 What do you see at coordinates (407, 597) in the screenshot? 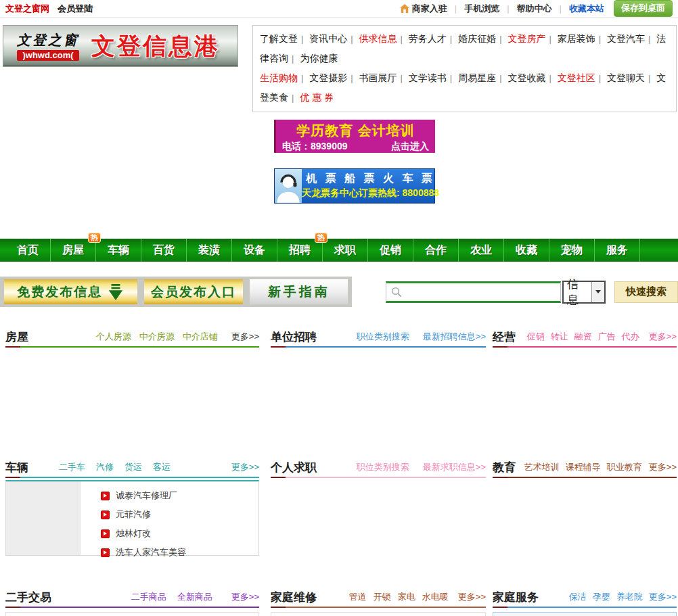
I see `section-link: 家电` at bounding box center [407, 597].